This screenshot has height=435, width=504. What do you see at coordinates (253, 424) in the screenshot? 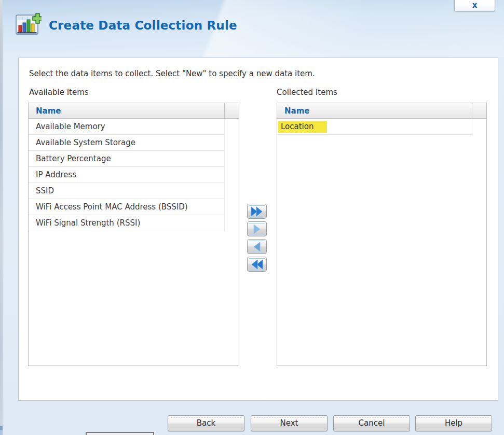
I see `dialog-footer: Back Next Cancel Help` at bounding box center [253, 424].